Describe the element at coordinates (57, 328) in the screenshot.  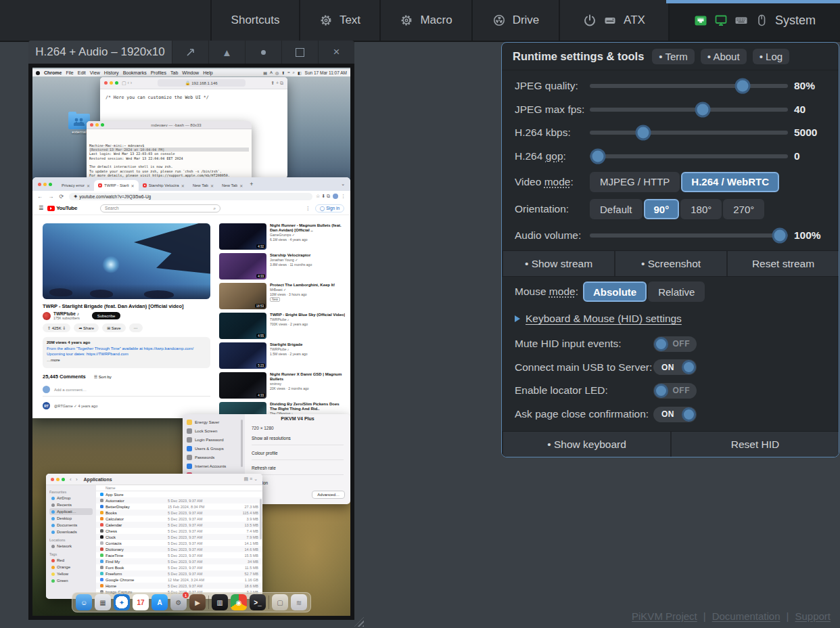
I see `like-button: ⇧ 425K ⇩` at that location.